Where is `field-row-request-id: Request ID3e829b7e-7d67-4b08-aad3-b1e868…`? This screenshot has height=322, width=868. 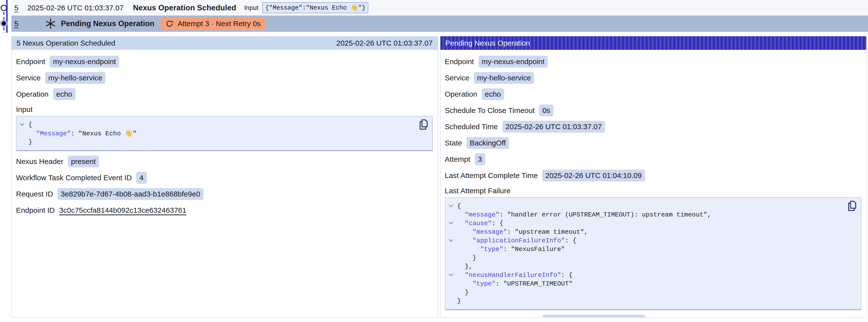 field-row-request-id: Request ID3e829b7e-7d67-4b08-aad3-b1e868… is located at coordinates (224, 194).